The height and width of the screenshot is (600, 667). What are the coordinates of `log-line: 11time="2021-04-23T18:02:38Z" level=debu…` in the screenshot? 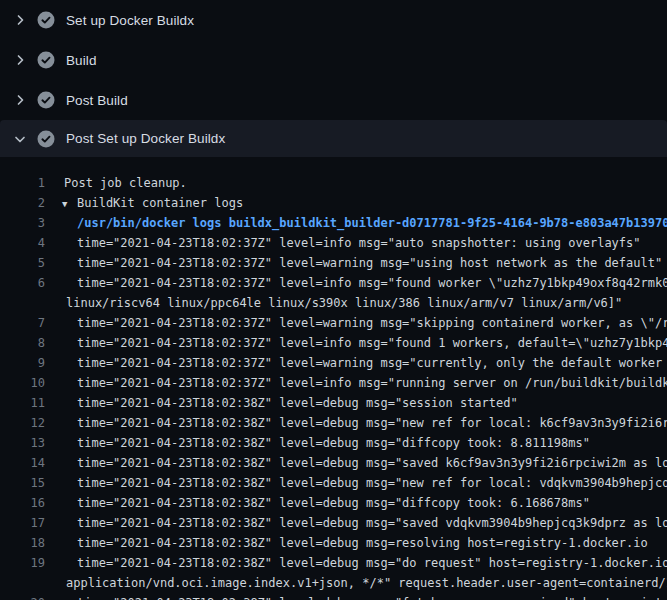 It's located at (334, 403).